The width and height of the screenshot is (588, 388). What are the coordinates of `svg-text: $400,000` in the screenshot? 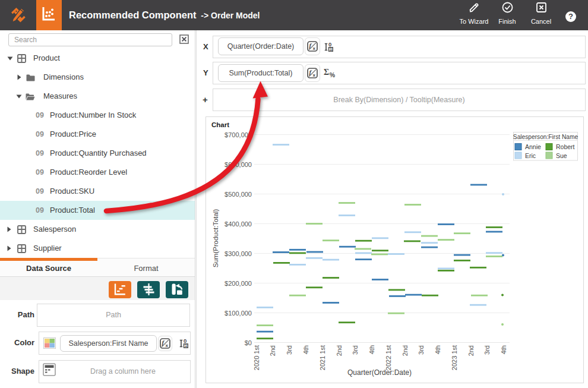 It's located at (238, 224).